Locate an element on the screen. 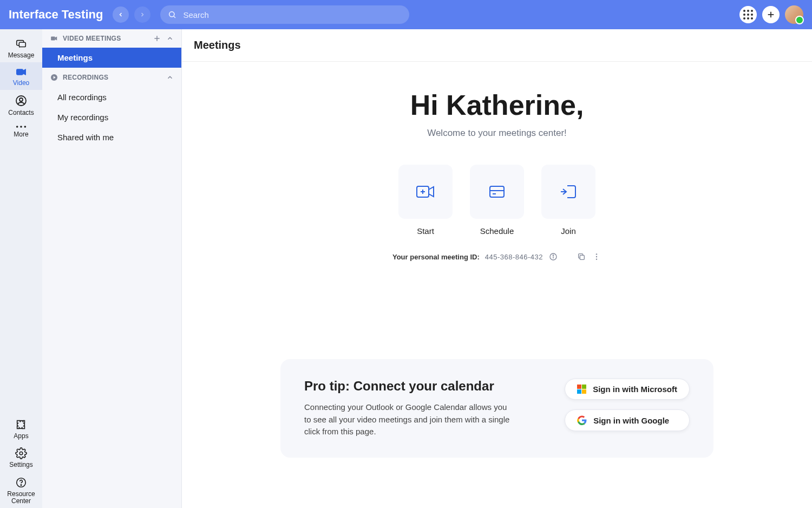  start-meeting-icon is located at coordinates (425, 192).